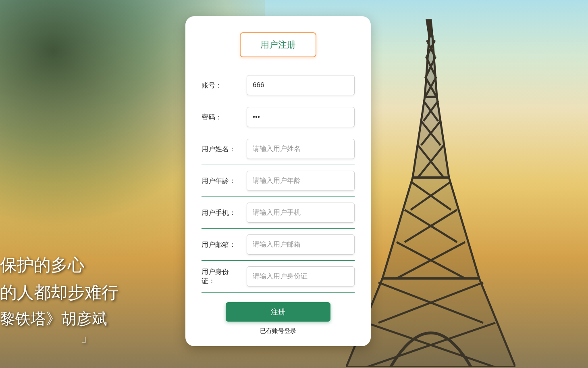  I want to click on phone-row: 用户手机：, so click(278, 213).